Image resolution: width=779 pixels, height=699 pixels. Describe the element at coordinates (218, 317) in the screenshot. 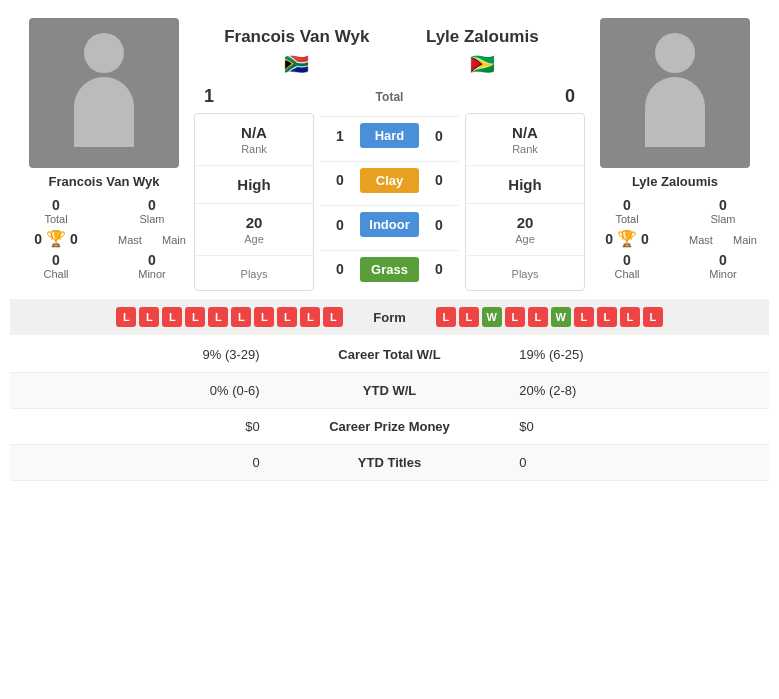

I see `p1-form-5: L` at that location.